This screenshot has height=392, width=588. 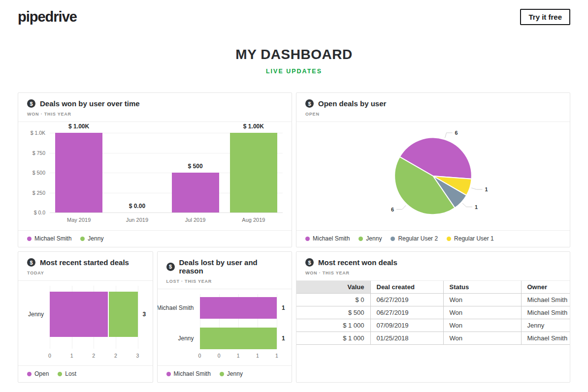 What do you see at coordinates (155, 114) in the screenshot?
I see `widget-filter: WON · THIS YEAR` at bounding box center [155, 114].